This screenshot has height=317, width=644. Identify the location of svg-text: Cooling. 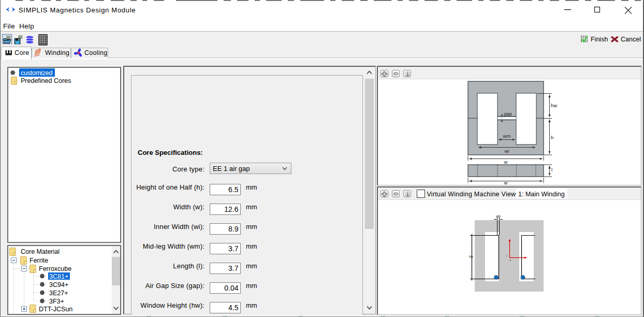
(96, 53).